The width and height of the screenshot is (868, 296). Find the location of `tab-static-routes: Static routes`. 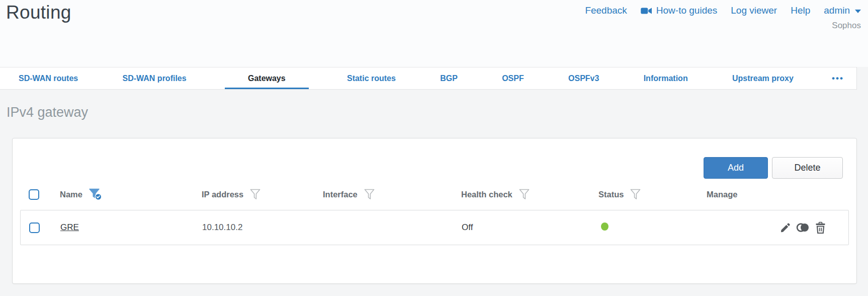

tab-static-routes: Static routes is located at coordinates (371, 79).